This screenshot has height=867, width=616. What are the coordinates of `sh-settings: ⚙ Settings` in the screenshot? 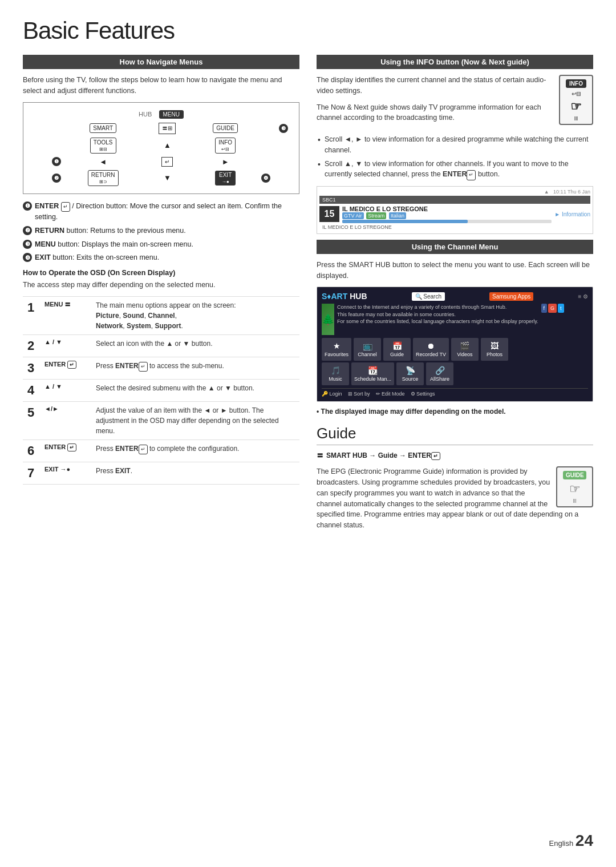 It's located at (423, 394).